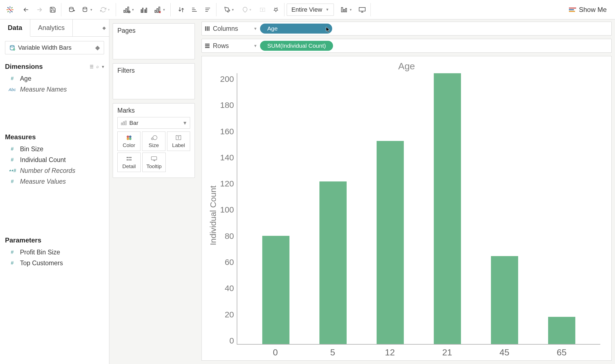 This screenshot has width=615, height=364. What do you see at coordinates (54, 79) in the screenshot?
I see `field-age: #Age` at bounding box center [54, 79].